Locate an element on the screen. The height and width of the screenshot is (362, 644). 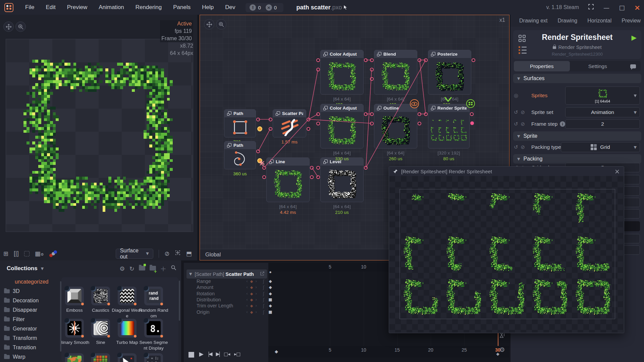
category-transition: Transition is located at coordinates (30, 348).